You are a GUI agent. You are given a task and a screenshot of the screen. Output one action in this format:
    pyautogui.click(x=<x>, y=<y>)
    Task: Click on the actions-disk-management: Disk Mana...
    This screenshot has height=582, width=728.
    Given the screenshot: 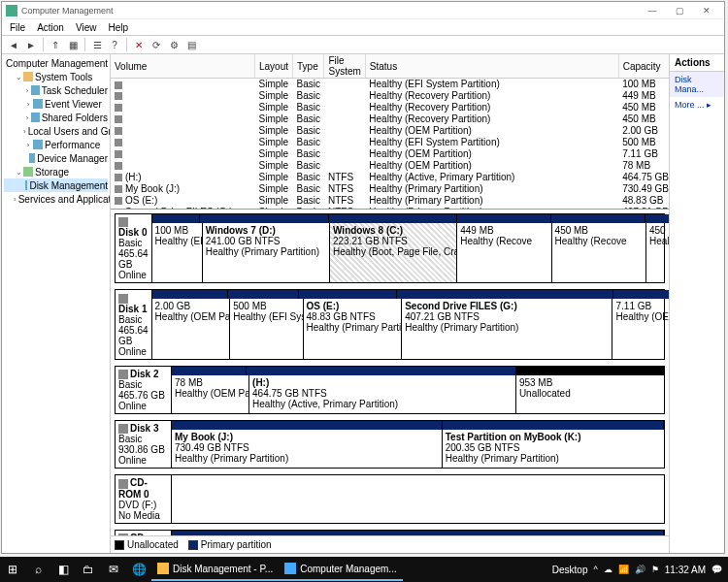 What is the action you would take?
    pyautogui.click(x=697, y=84)
    